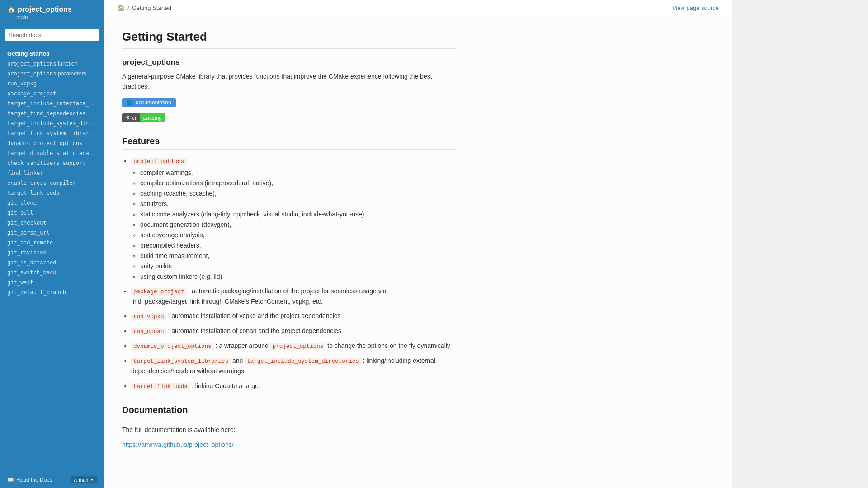  I want to click on nav-target-link-sys-libs: target_link_system_libraries, so click(52, 133).